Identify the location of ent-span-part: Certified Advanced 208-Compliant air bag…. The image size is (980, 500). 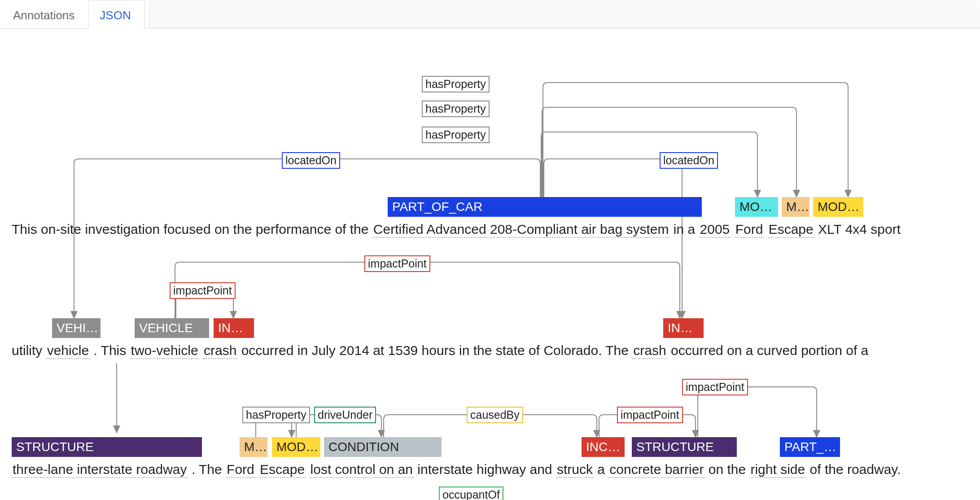
(521, 230).